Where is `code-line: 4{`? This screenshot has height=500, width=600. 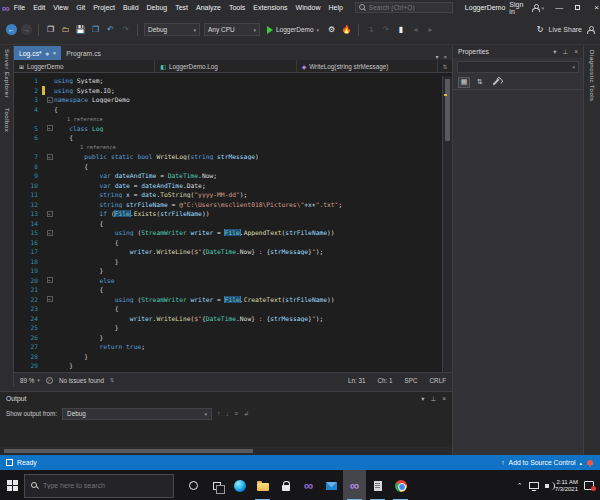
code-line: 4{ is located at coordinates (228, 110).